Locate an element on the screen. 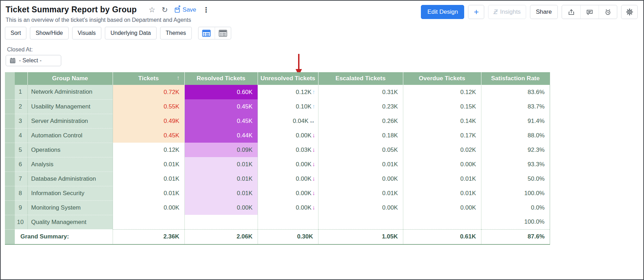 This screenshot has height=280, width=644. calendar-icon is located at coordinates (13, 61).